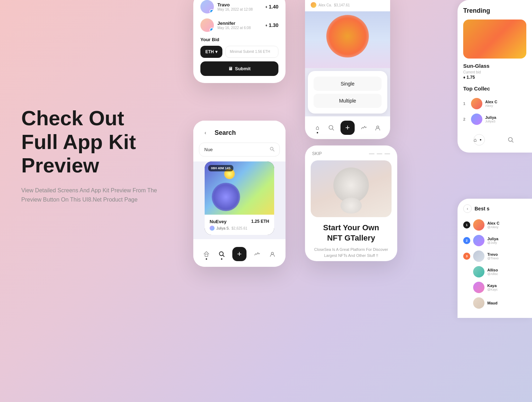 Image resolution: width=532 pixels, height=402 pixels. What do you see at coordinates (351, 239) in the screenshot?
I see `gallery-text-area: Start Your Own NFT GTallery CloseSea Is …` at bounding box center [351, 239].